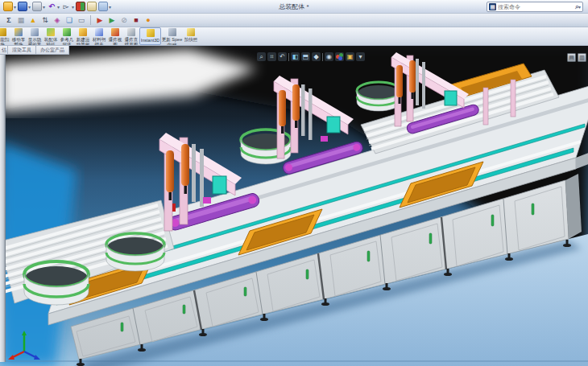 Image resolution: width=588 pixels, height=366 pixels. Describe the element at coordinates (9, 20) in the screenshot. I see `evaluate-sigma-icon: Σ` at that location.